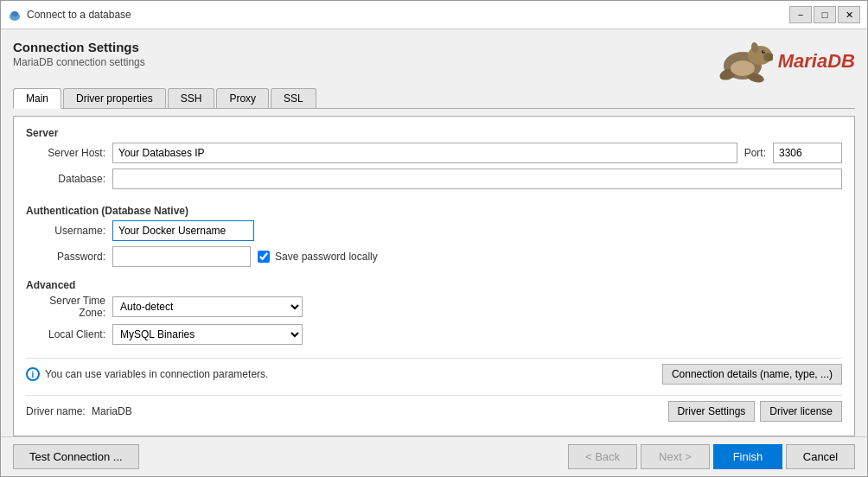  Describe the element at coordinates (434, 133) in the screenshot. I see `server-section-header: Server` at that location.